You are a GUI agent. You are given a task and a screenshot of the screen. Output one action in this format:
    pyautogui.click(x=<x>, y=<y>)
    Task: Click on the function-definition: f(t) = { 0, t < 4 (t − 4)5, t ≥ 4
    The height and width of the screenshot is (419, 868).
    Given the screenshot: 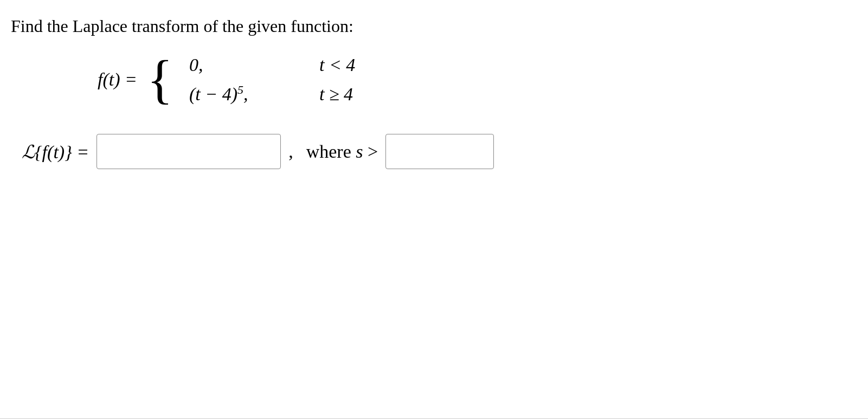 What is the action you would take?
    pyautogui.click(x=477, y=80)
    